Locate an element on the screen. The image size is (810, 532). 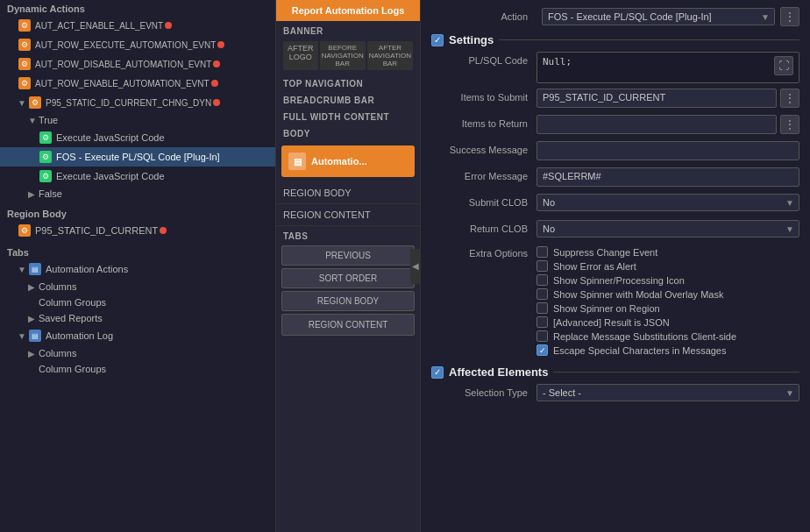
top-nav-section-label: TOP NAVIGATION is located at coordinates (348, 82).